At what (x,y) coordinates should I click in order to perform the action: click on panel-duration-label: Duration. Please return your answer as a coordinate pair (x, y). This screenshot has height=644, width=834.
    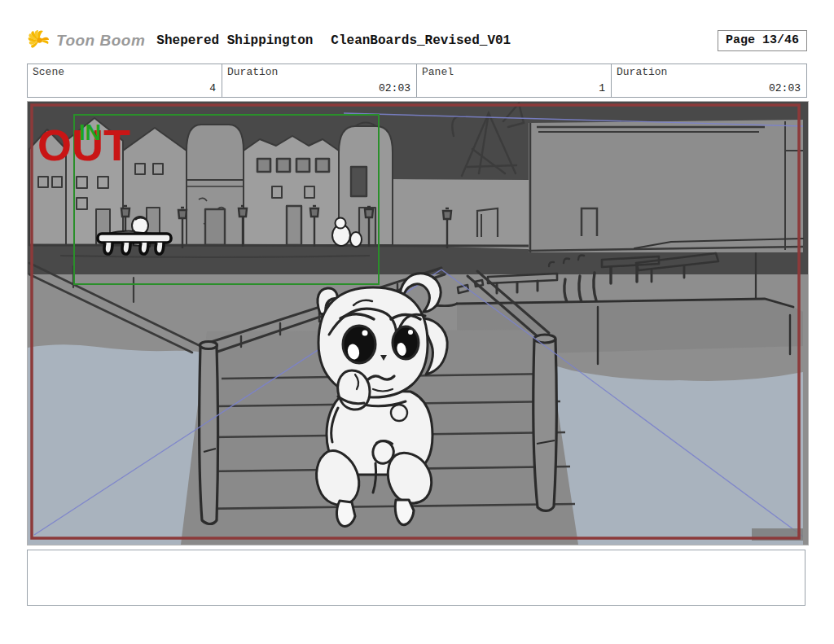
    Looking at the image, I should click on (642, 72).